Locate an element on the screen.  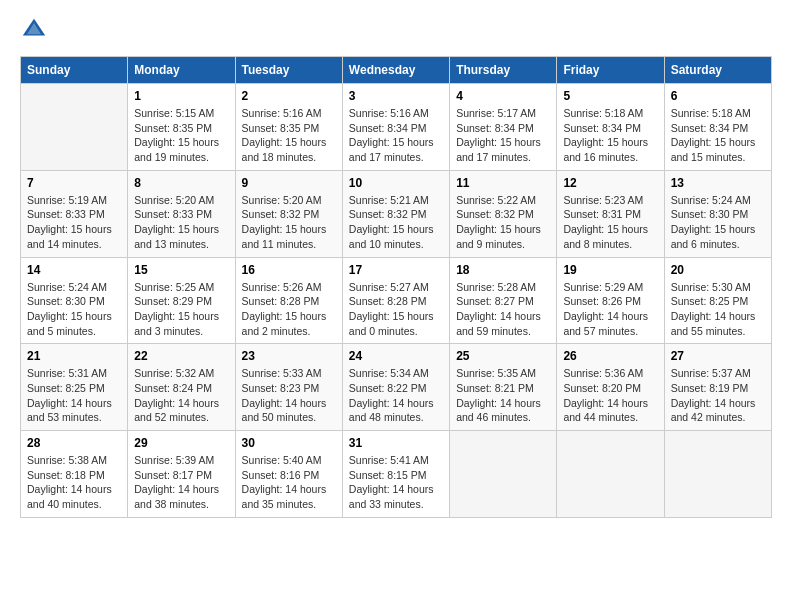
day-number: 18 is located at coordinates (503, 270).